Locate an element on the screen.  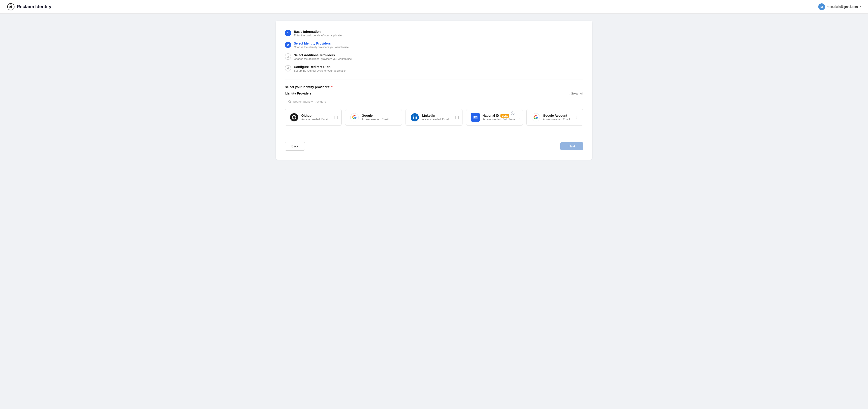
github-name: Github is located at coordinates (319, 116).